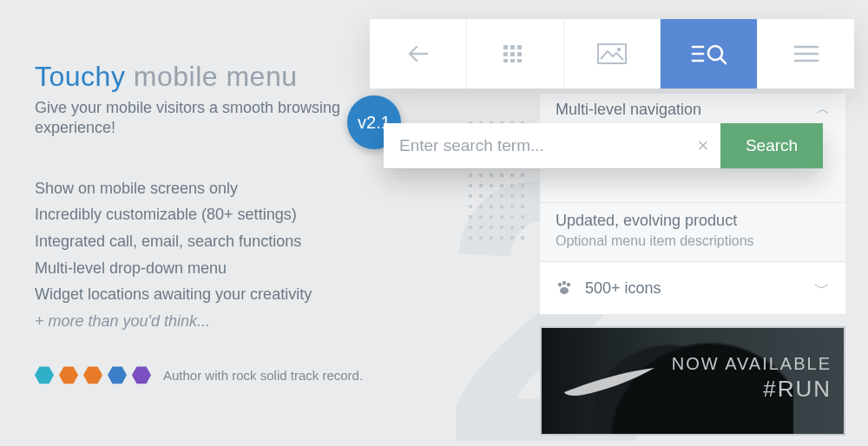 Image resolution: width=868 pixels, height=446 pixels. Describe the element at coordinates (221, 295) in the screenshot. I see `feature-item: Widget locations awaiting your creativit…` at that location.